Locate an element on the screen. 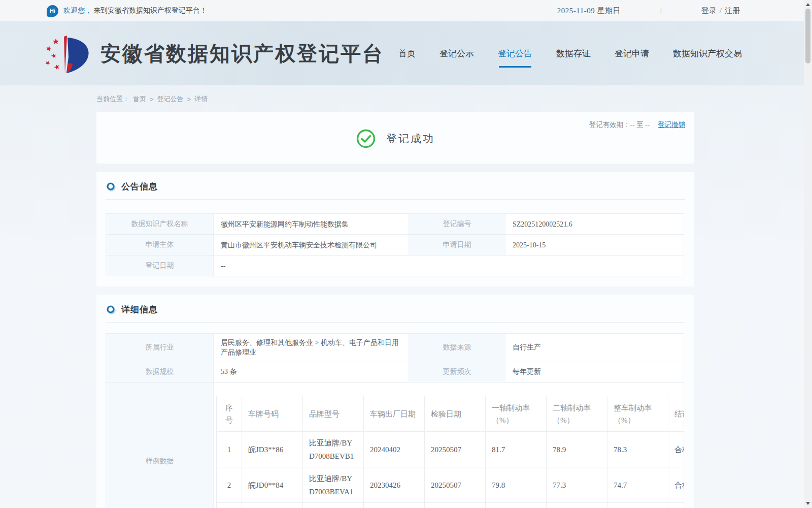  sample-col-header: 车牌号码 is located at coordinates (273, 414).